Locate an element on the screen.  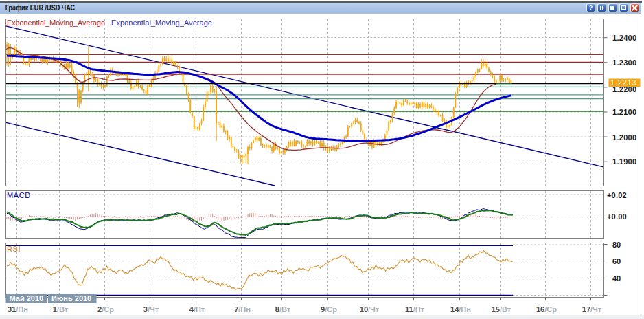
svg-text: MACD is located at coordinates (19, 195).